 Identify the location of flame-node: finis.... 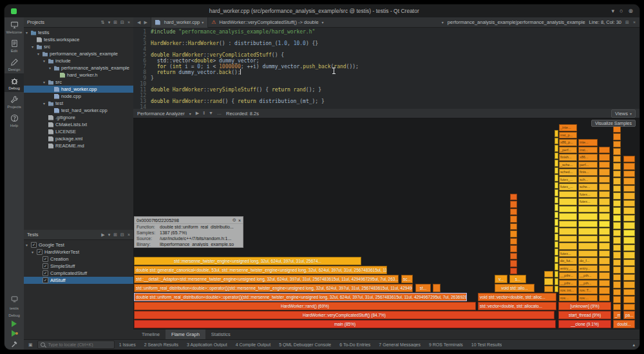
(588, 172).